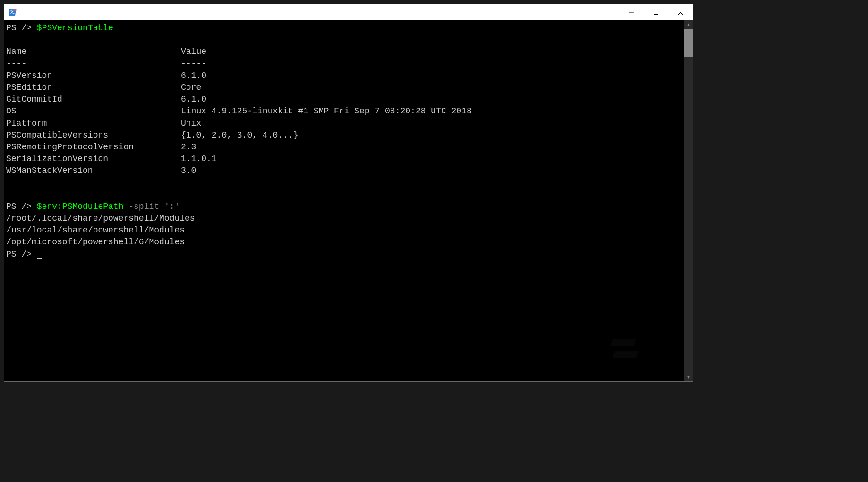  I want to click on property-value: 2.3, so click(432, 147).